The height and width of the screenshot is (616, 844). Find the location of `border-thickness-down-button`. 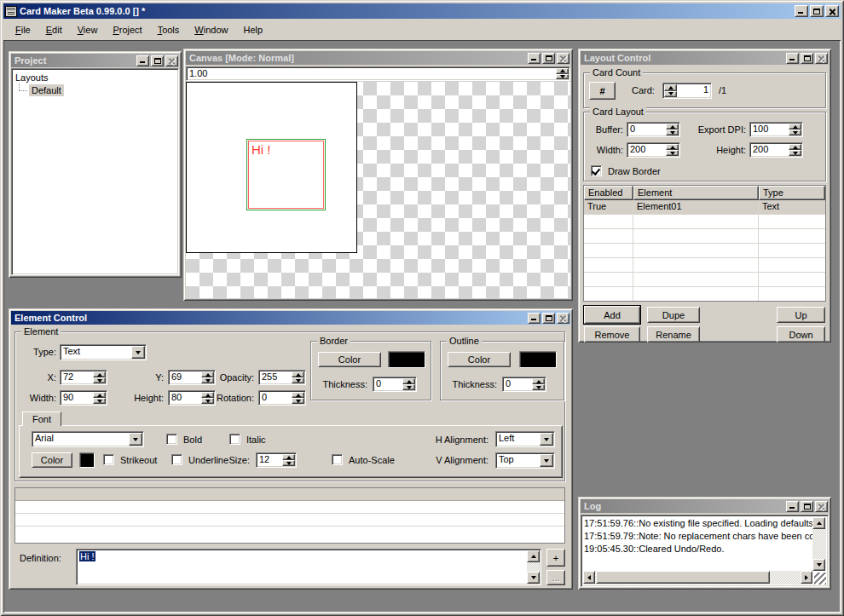

border-thickness-down-button is located at coordinates (409, 387).